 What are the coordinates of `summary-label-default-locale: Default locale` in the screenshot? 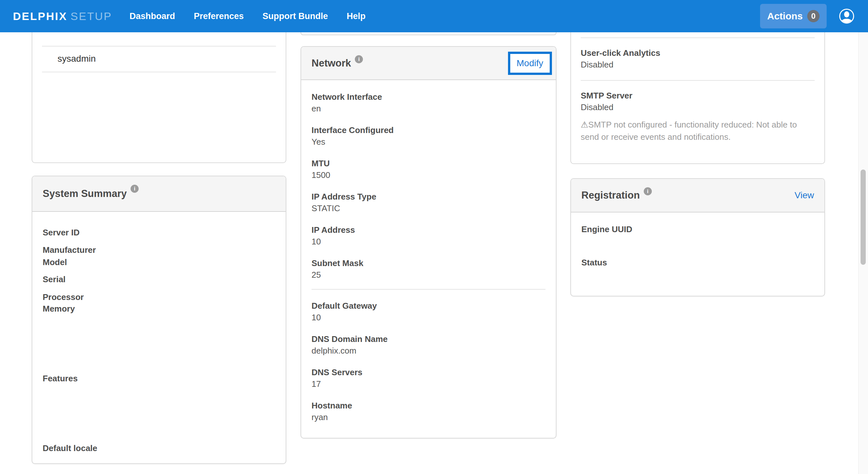 It's located at (159, 448).